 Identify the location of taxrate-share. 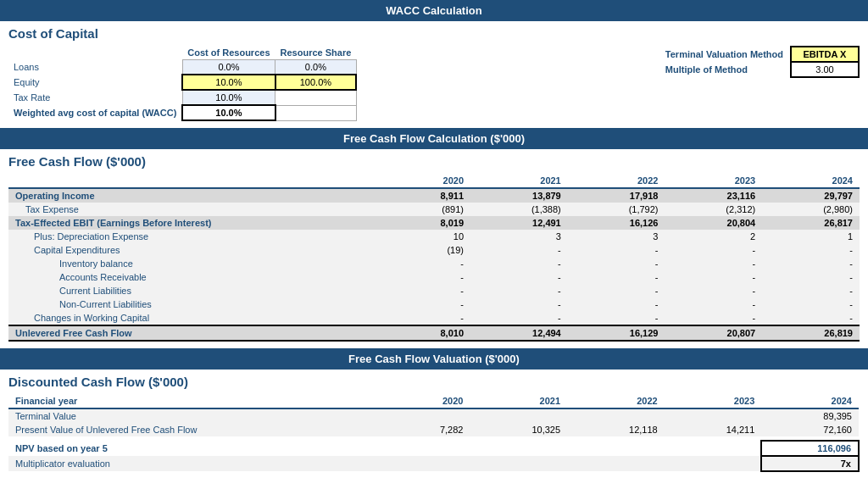
(316, 97).